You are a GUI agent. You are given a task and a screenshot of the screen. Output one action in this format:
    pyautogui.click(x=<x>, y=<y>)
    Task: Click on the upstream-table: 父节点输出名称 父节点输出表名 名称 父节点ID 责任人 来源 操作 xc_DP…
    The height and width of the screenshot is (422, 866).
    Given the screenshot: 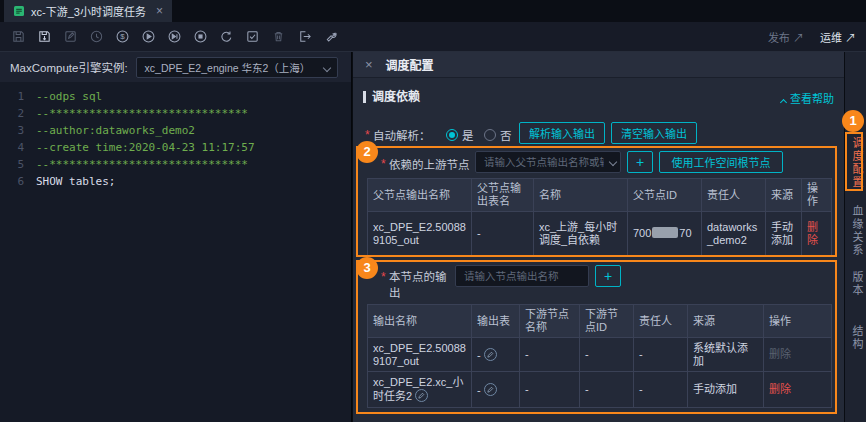 What is the action you would take?
    pyautogui.click(x=600, y=217)
    